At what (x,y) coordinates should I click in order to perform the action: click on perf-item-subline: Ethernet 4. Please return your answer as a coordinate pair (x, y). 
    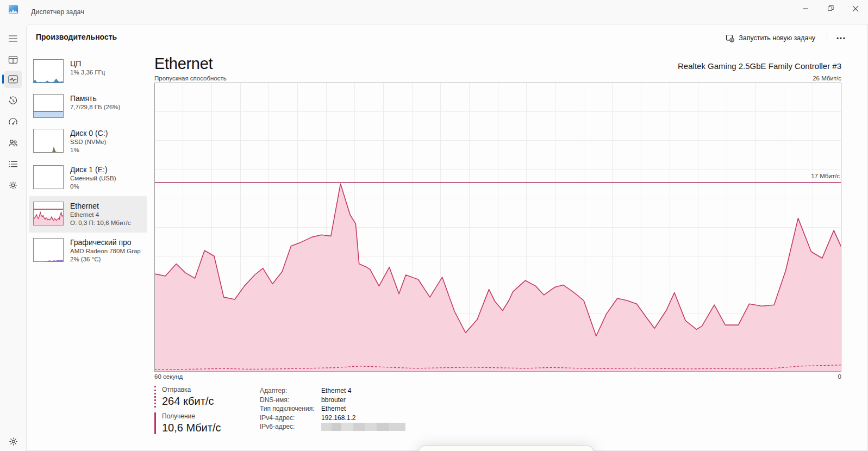
    Looking at the image, I should click on (101, 215).